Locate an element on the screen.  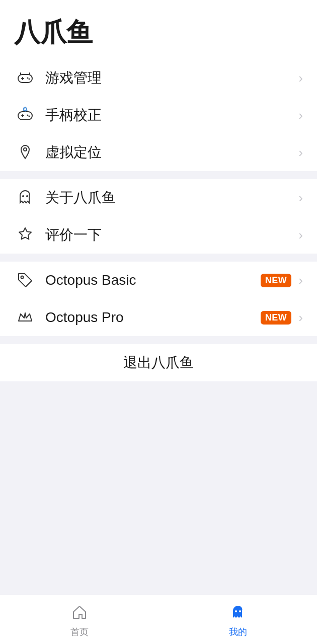
menu-item-game-manage: 游戏管理 › is located at coordinates (158, 78).